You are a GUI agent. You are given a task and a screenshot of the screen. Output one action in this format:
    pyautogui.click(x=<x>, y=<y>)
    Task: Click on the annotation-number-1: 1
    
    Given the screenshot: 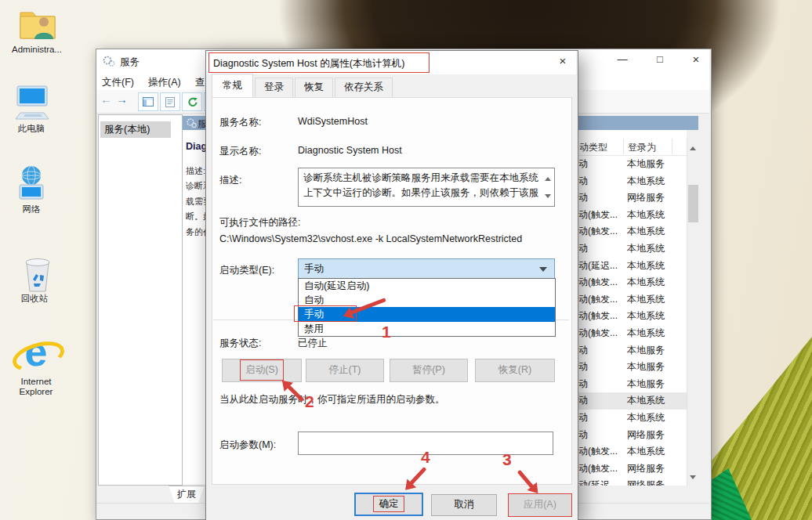 What is the action you would take?
    pyautogui.click(x=386, y=332)
    